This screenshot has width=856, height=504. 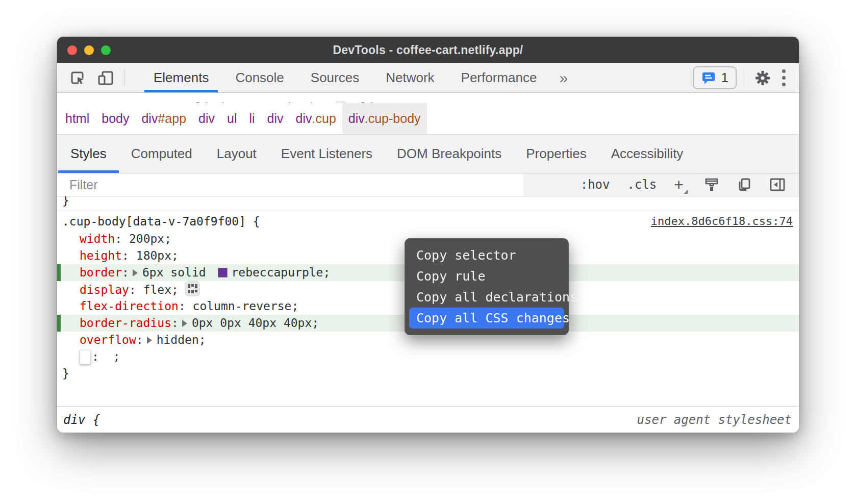 What do you see at coordinates (722, 221) in the screenshot?
I see `stylesheet-source-link: index.8d6c6f18.css:74` at bounding box center [722, 221].